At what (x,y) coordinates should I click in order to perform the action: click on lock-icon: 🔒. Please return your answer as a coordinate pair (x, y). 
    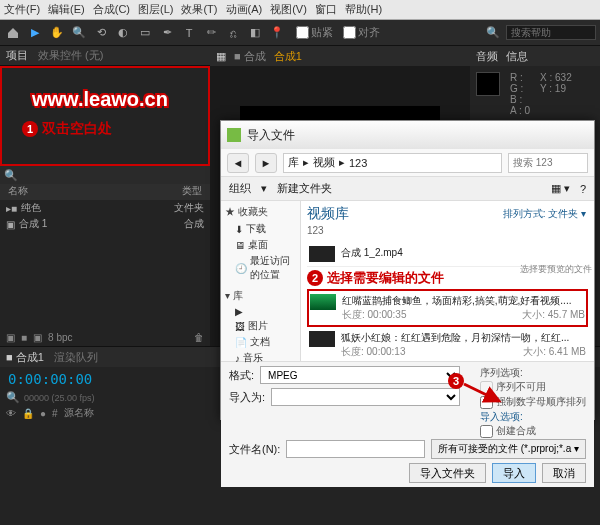
    Looking at the image, I should click on (28, 414).